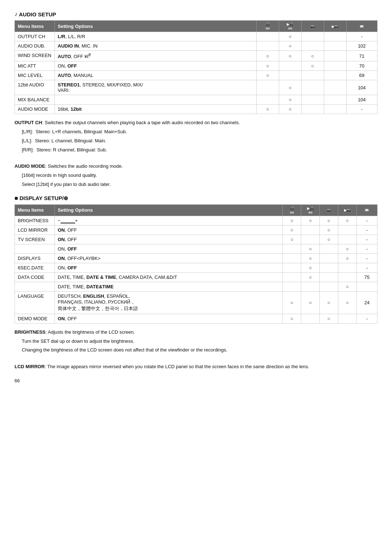 The width and height of the screenshot is (392, 557). What do you see at coordinates (35, 302) in the screenshot?
I see `menu-item: LANGUAGE` at bounding box center [35, 302].